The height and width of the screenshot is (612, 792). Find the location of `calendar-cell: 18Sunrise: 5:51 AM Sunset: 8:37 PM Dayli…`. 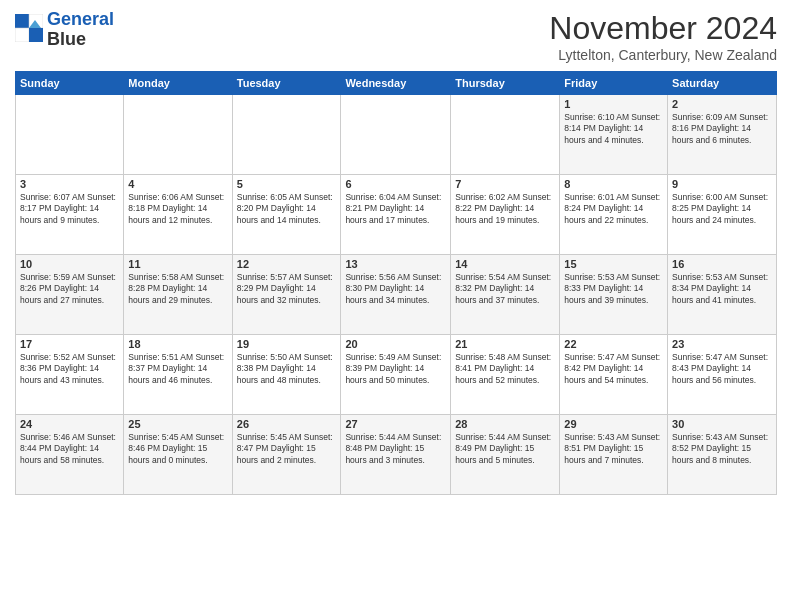

calendar-cell: 18Sunrise: 5:51 AM Sunset: 8:37 PM Dayli… is located at coordinates (178, 375).